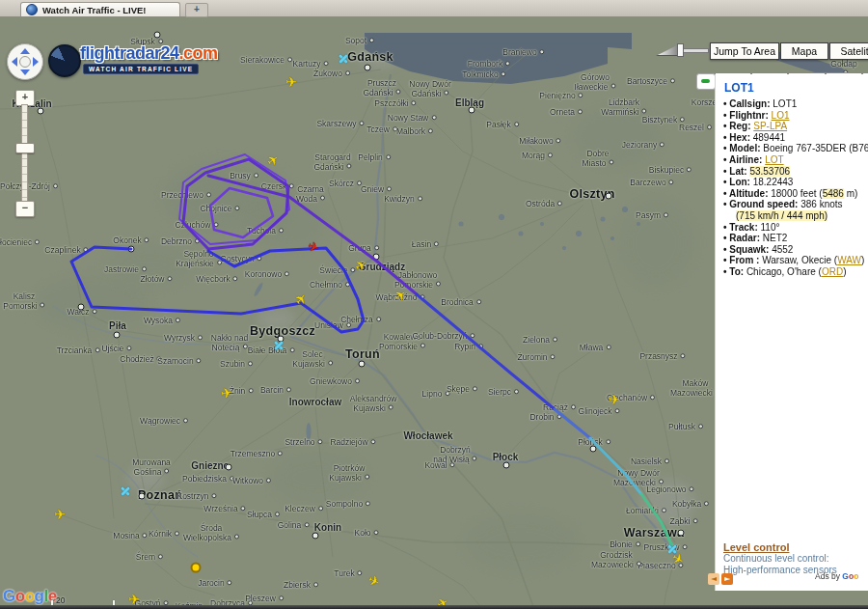  I want to click on field-link: LOT, so click(773, 160).